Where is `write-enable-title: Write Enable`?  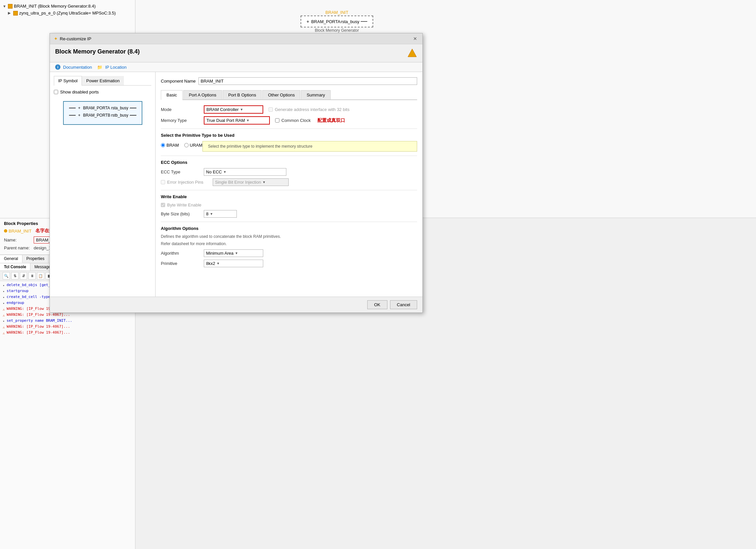 write-enable-title: Write Enable is located at coordinates (289, 197).